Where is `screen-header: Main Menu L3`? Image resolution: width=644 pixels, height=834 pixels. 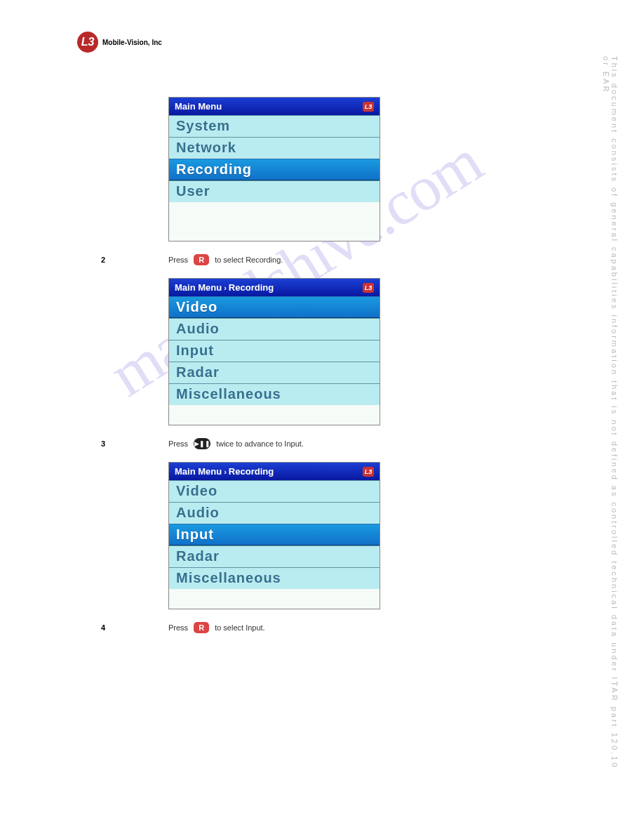
screen-header: Main Menu L3 is located at coordinates (274, 107).